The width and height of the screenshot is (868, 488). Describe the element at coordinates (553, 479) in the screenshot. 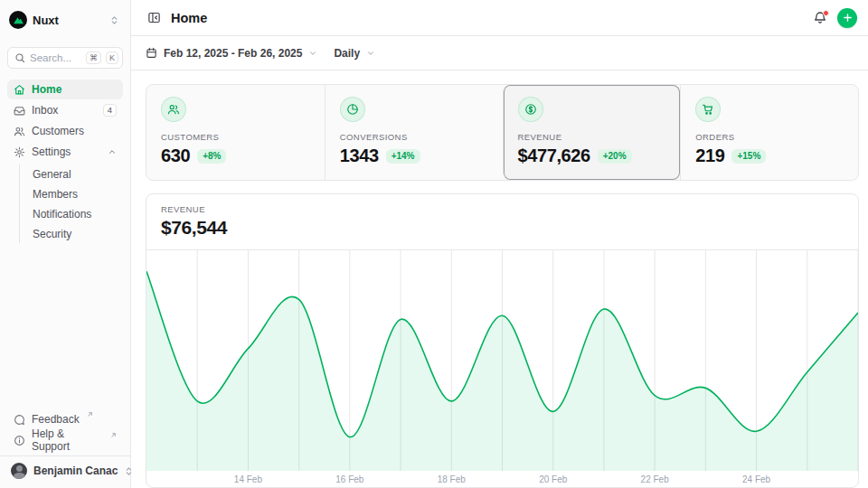

I see `x-axis-tick: 20 Feb` at that location.